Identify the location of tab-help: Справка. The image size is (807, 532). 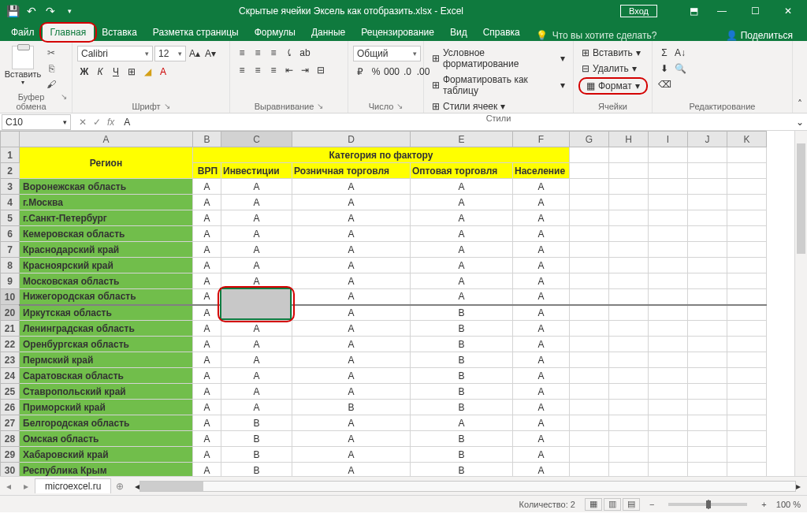
(501, 32).